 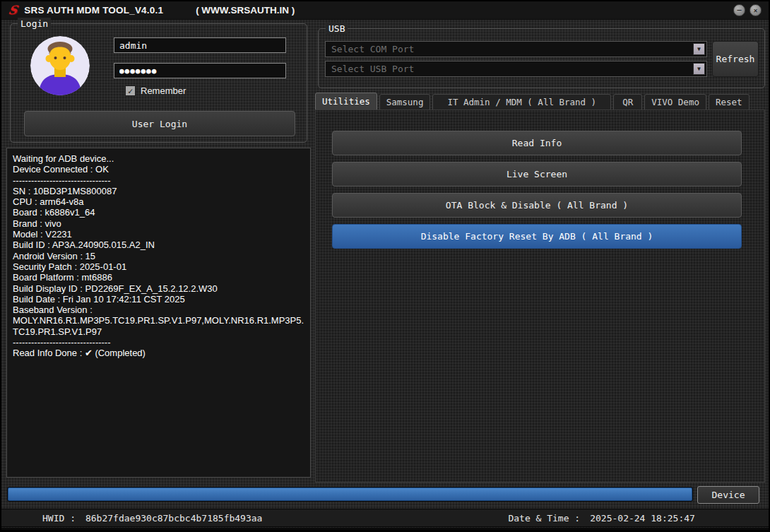 I want to click on log-line: Security Patch : 2025-01-01, so click(x=158, y=267).